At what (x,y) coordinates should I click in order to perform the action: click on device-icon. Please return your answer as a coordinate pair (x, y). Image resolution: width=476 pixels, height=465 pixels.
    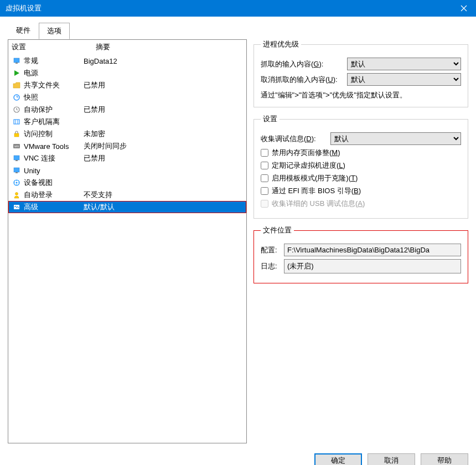
    Looking at the image, I should click on (17, 183).